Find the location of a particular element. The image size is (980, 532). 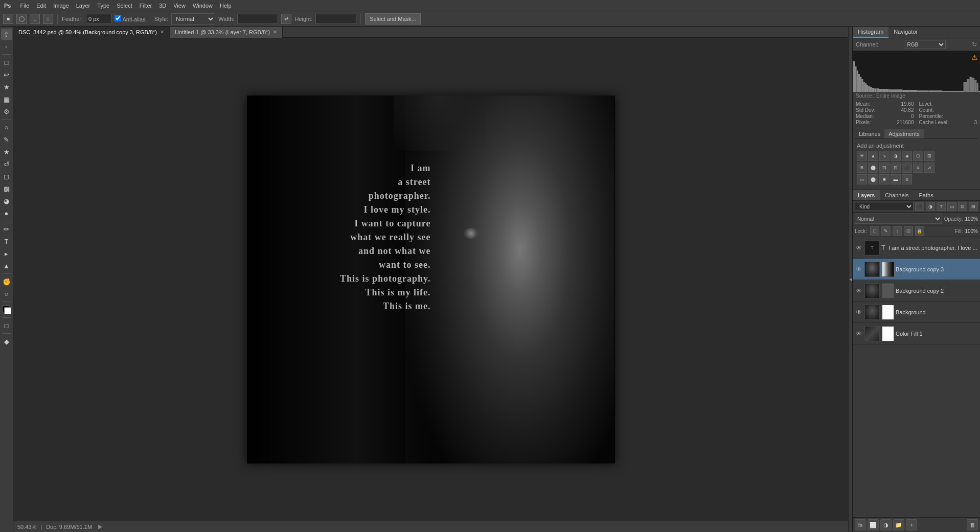

blur-tool: ◕ is located at coordinates (7, 201).